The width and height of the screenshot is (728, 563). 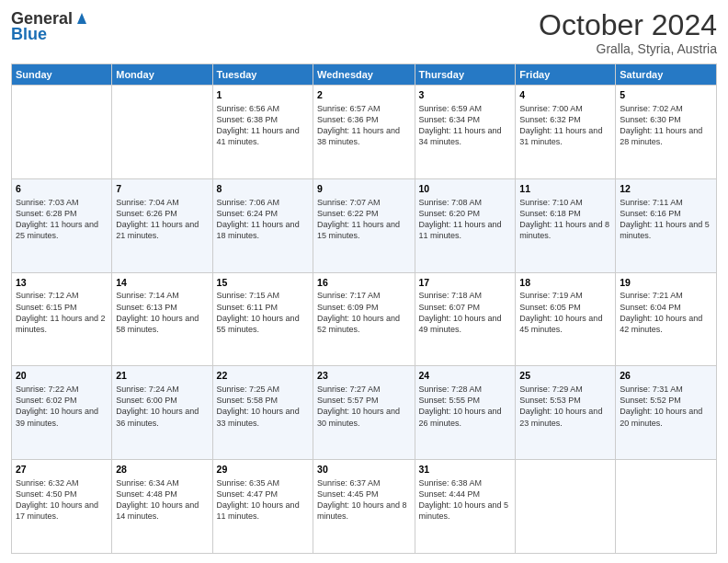 What do you see at coordinates (465, 319) in the screenshot?
I see `calendar-cell: 17Sunrise: 7:18 AM Sunset: 6:07 PM Dayli…` at bounding box center [465, 319].